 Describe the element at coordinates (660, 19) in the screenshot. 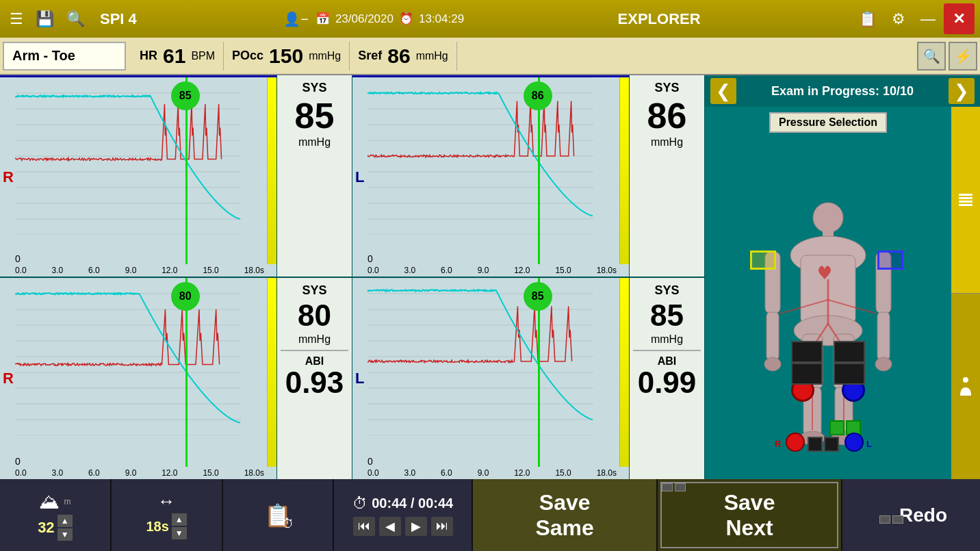

I see `app-title: EXPLORER` at that location.